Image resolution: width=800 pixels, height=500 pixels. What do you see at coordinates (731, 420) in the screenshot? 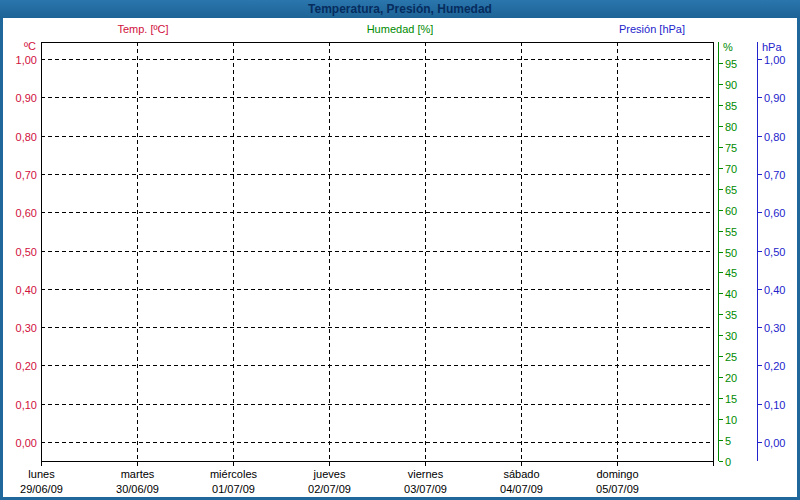
I see `humidity-axis-tick-label: 10` at bounding box center [731, 420].